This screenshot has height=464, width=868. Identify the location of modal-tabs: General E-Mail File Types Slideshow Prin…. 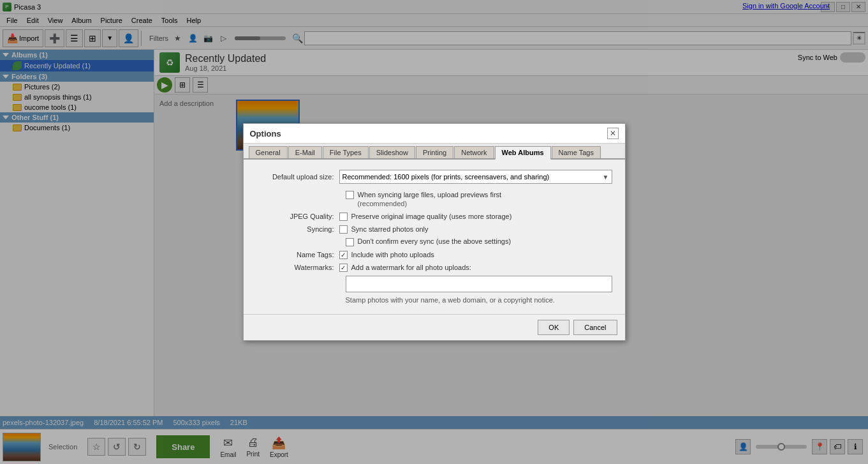
(434, 152).